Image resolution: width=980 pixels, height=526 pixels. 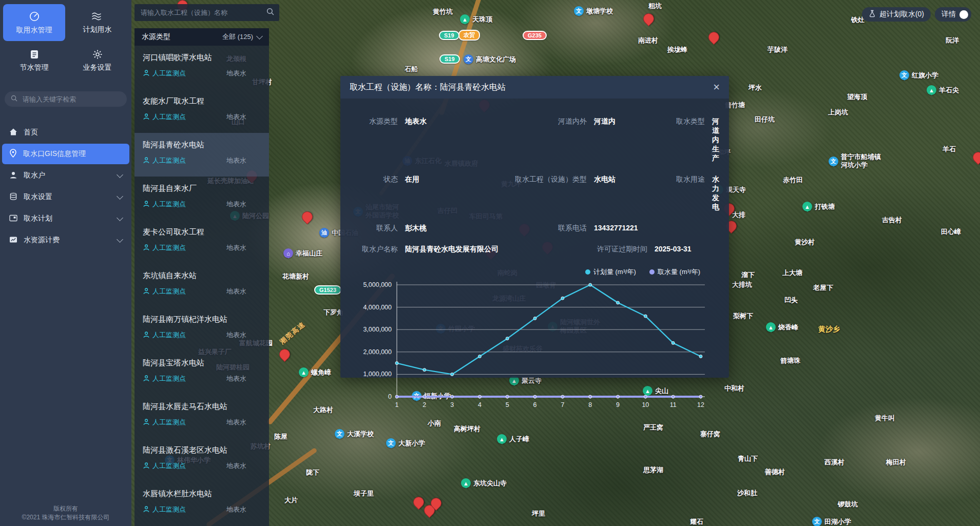 I want to click on card-icon, so click(x=13, y=219).